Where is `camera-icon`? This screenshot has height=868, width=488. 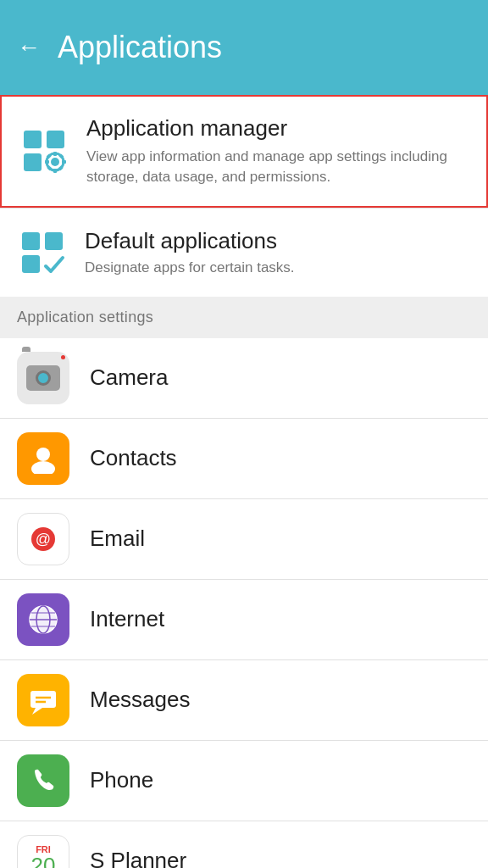 camera-icon is located at coordinates (43, 378).